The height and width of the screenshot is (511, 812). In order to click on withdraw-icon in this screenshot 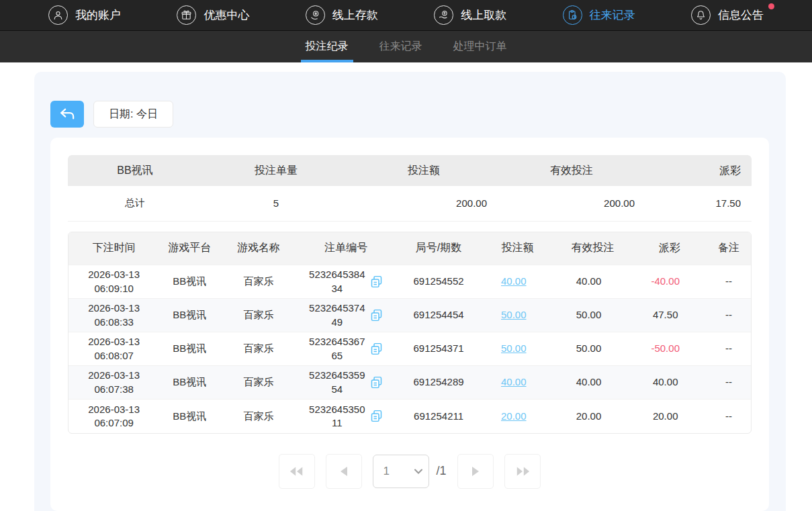, I will do `click(443, 15)`.